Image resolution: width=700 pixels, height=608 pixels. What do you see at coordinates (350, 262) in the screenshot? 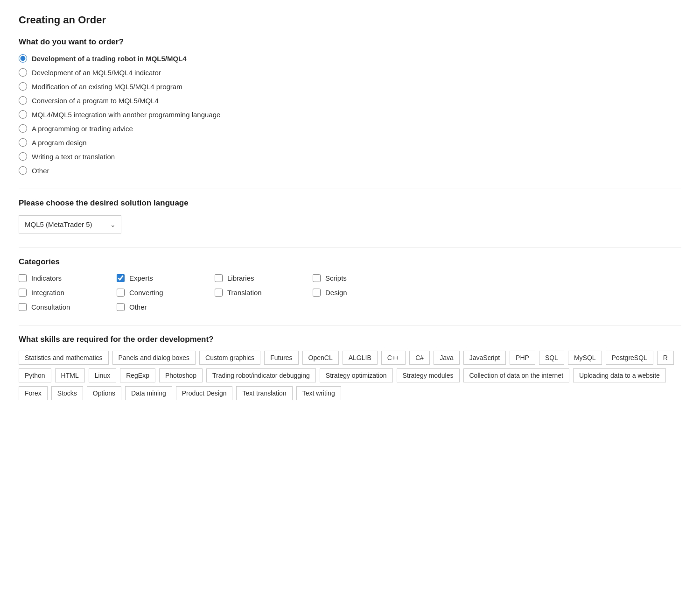
I see `categories-heading: Categories` at bounding box center [350, 262].